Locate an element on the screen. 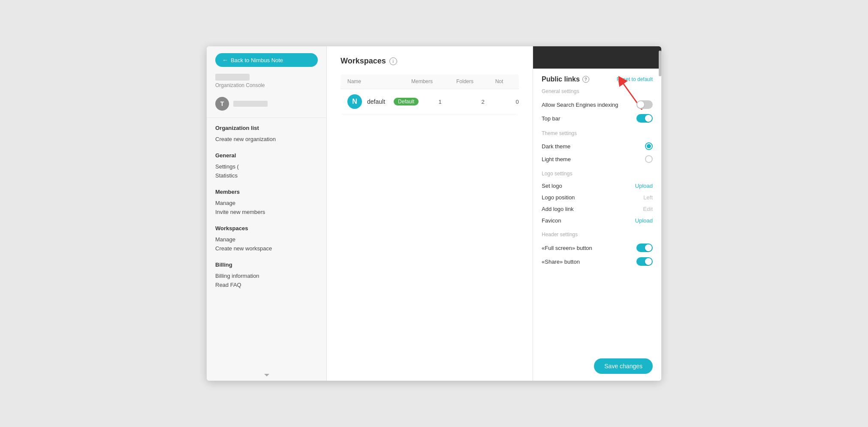 The width and height of the screenshot is (868, 427). user-row: T is located at coordinates (267, 105).